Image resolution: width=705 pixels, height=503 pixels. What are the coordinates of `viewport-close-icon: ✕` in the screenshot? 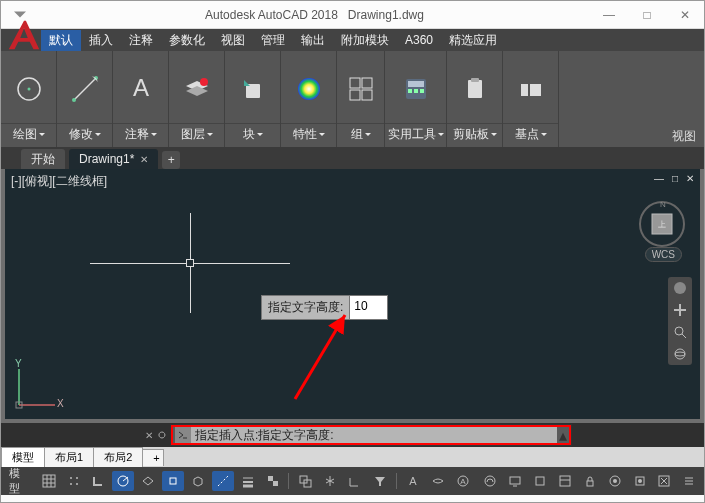 It's located at (690, 178).